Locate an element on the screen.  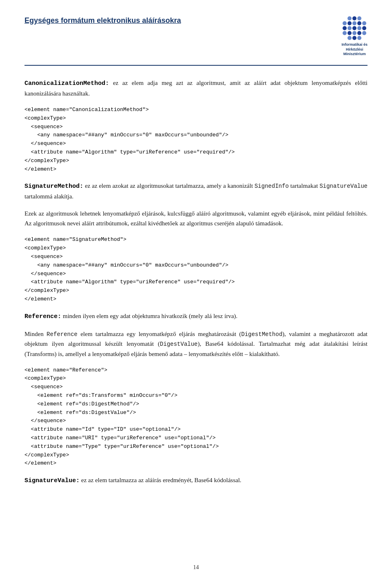
reference-desc: Minden Reference elem tartalmazza egy le… is located at coordinates (196, 344).